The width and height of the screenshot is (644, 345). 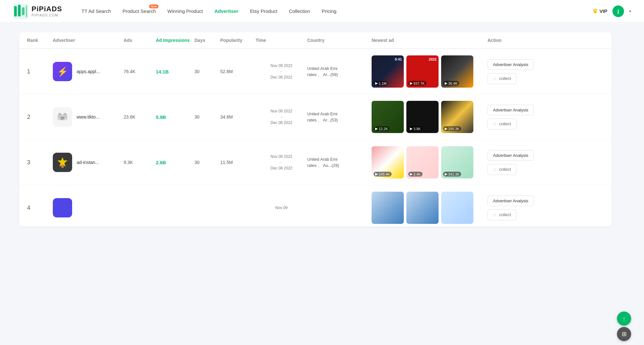 What do you see at coordinates (388, 162) in the screenshot?
I see `ad-inner-3-1: ▶ 145.4K` at bounding box center [388, 162].